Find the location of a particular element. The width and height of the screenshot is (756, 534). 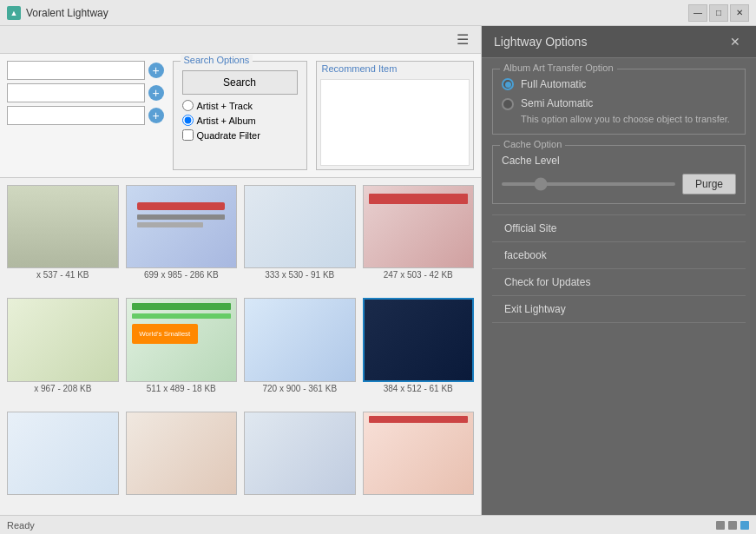

radio-artist-track-label: Artist + Track is located at coordinates (226, 106).